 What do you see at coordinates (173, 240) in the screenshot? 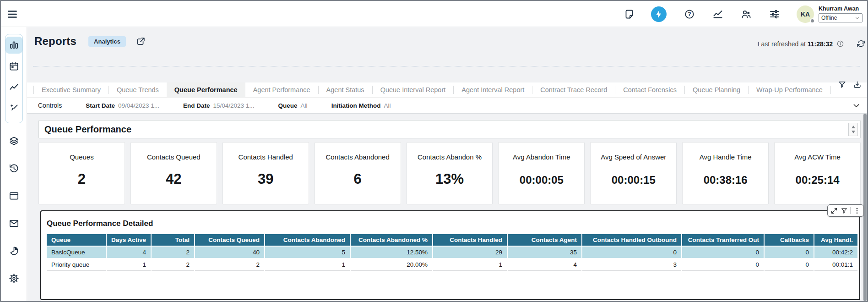
I see `column-header: Total` at bounding box center [173, 240].